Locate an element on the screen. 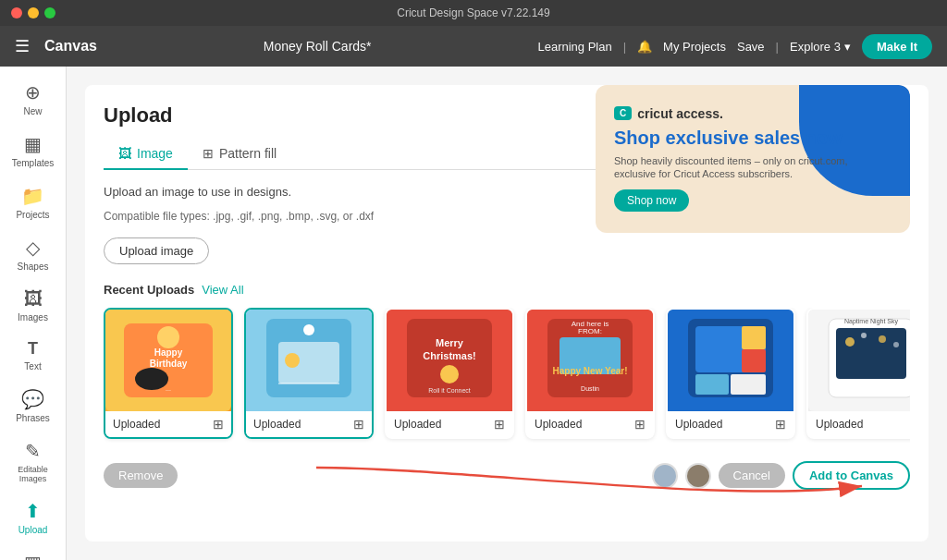 This screenshot has width=947, height=560. upload-card-1: ··· Happy Birthday ··· is located at coordinates (168, 373).